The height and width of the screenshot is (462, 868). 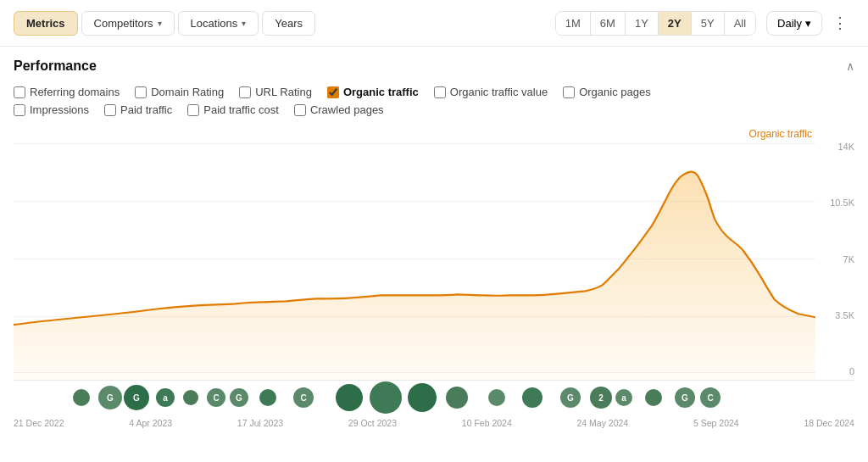 I want to click on y-label-10k: 10.5K, so click(x=843, y=203).